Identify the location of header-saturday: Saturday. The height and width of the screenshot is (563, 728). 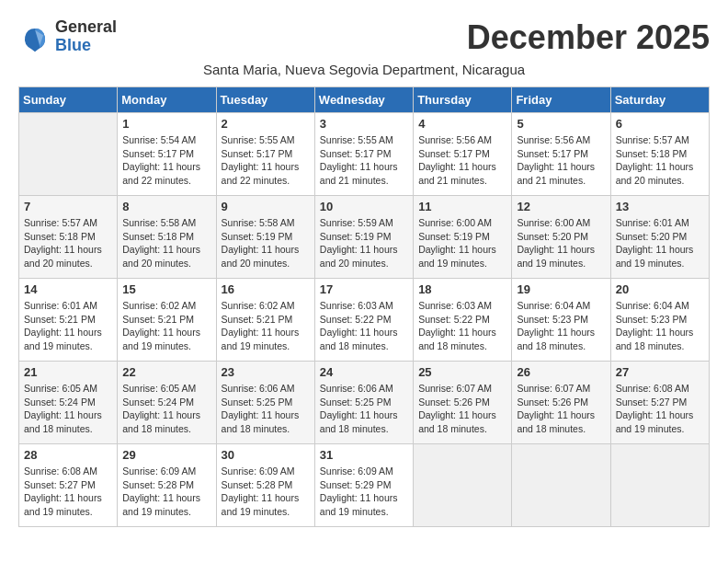
(660, 100).